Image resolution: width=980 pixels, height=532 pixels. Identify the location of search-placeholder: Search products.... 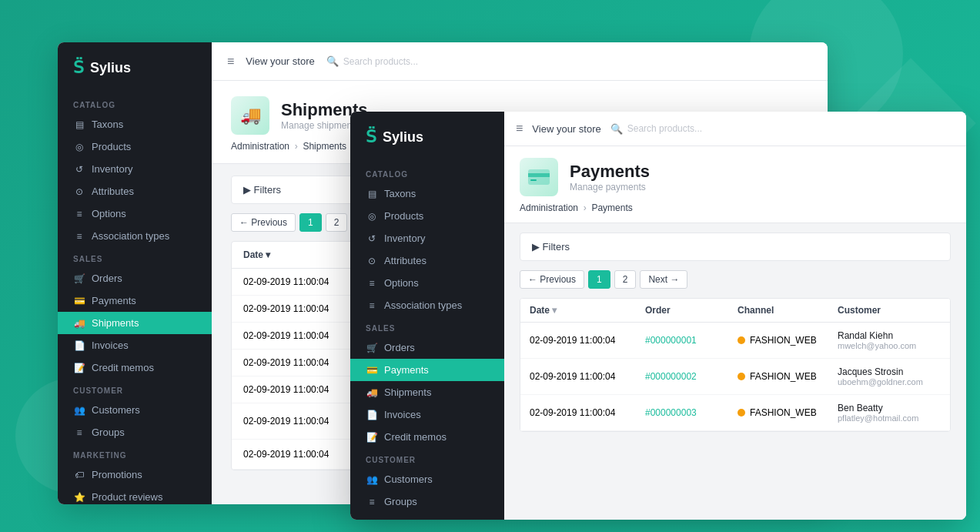
(380, 62).